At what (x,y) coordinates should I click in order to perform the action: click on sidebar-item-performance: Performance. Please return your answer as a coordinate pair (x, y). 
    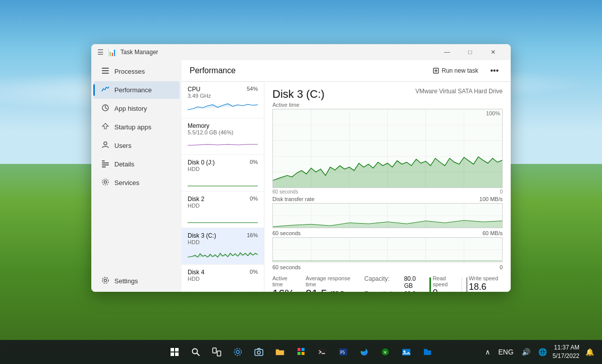
    Looking at the image, I should click on (136, 90).